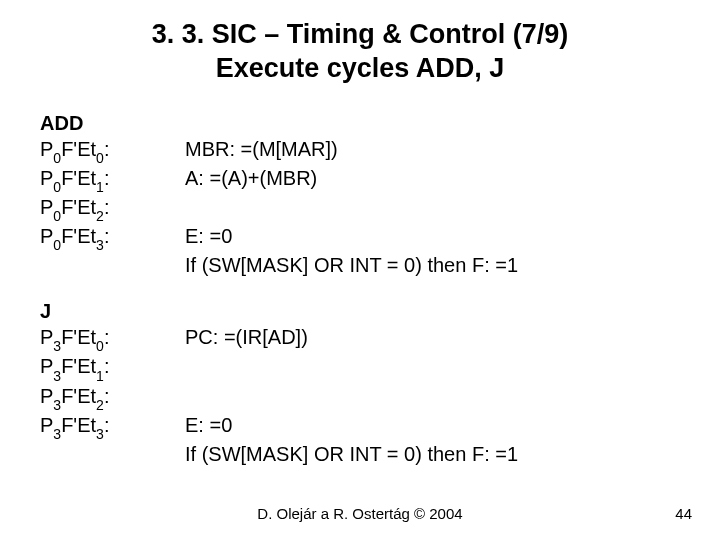  What do you see at coordinates (432, 180) in the screenshot?
I see `add-val-1: A: =(A)+(MBR)` at bounding box center [432, 180].